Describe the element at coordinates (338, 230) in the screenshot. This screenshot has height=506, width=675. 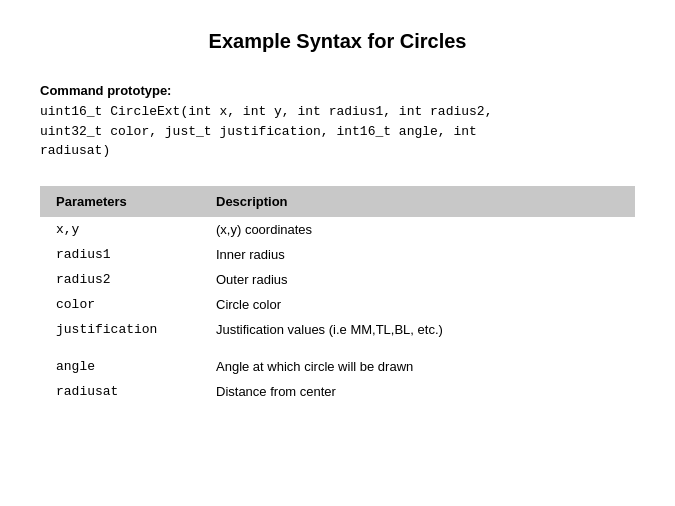
I see `table-row: x,y(x,y) coordinates` at that location.